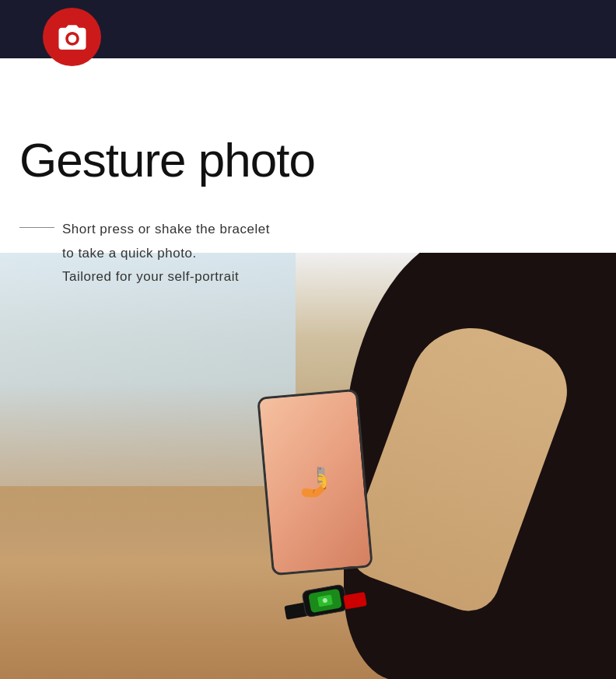 The height and width of the screenshot is (679, 616). Describe the element at coordinates (72, 37) in the screenshot. I see `camera-icon-wrapper` at that location.